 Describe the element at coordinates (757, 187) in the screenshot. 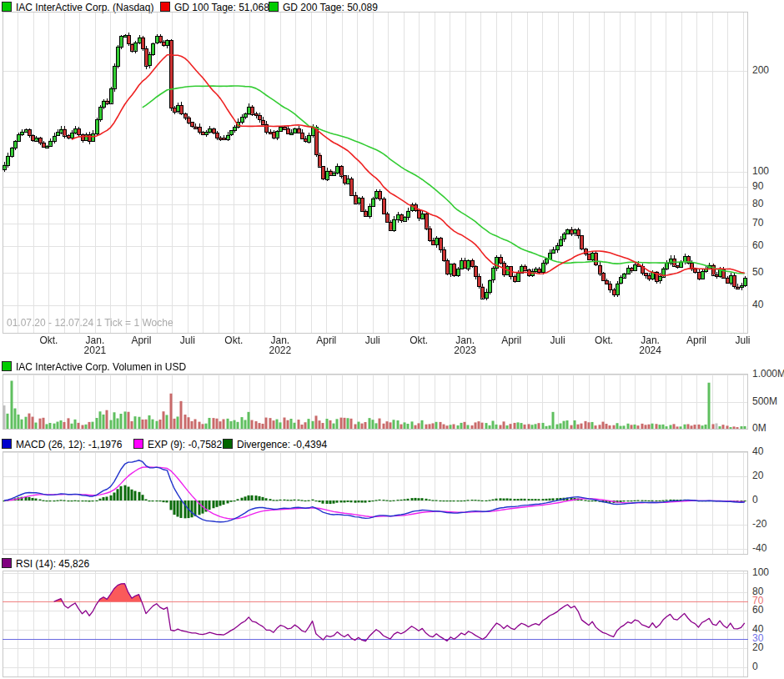

I see `price-y-axis-label: 90` at that location.